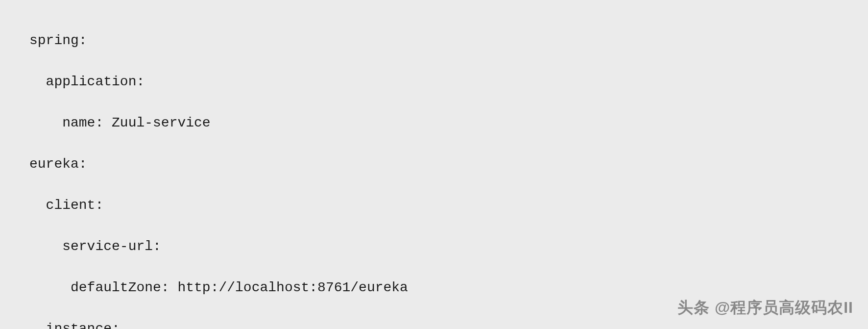 The width and height of the screenshot is (868, 329). Describe the element at coordinates (449, 123) in the screenshot. I see `code-line: name: Zuul-service` at that location.